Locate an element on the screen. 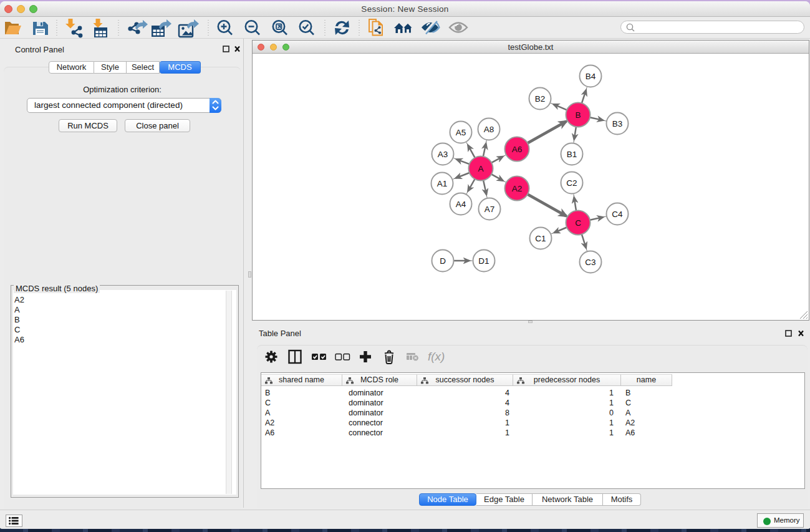  svg-text: A is located at coordinates (480, 168).